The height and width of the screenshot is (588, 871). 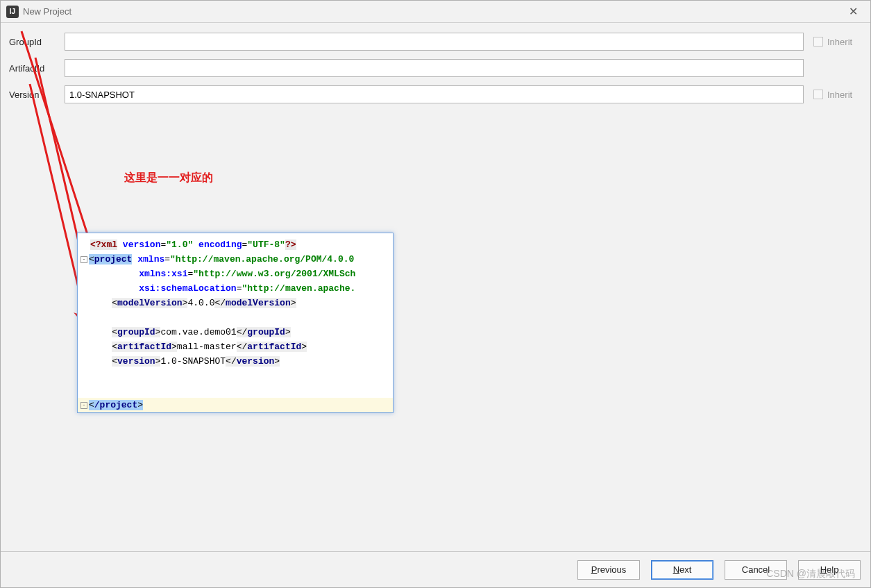 What do you see at coordinates (854, 11) in the screenshot?
I see `close-icon: ✕` at bounding box center [854, 11].